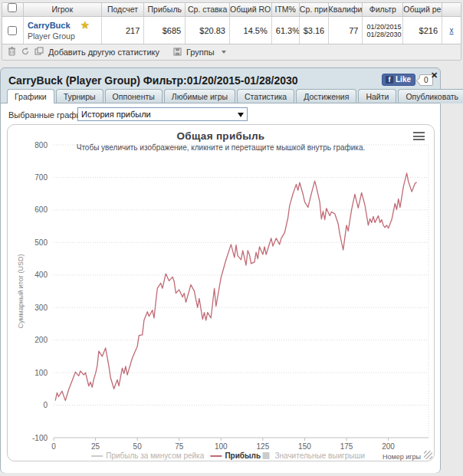  Describe the element at coordinates (165, 31) in the screenshot. I see `profit-cell: $685` at that location.